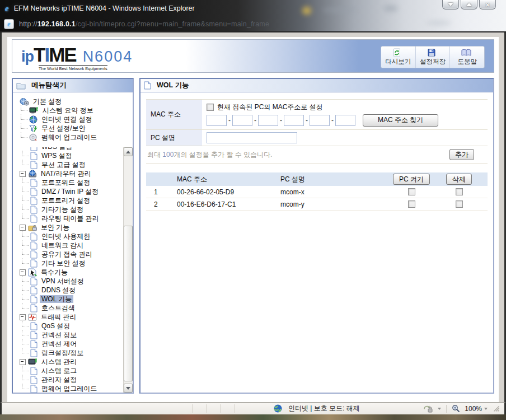 Image resolution: width=506 pixels, height=420 pixels. Describe the element at coordinates (73, 128) in the screenshot. I see `top-tree-item-3: 무선 설정/보안` at that location.